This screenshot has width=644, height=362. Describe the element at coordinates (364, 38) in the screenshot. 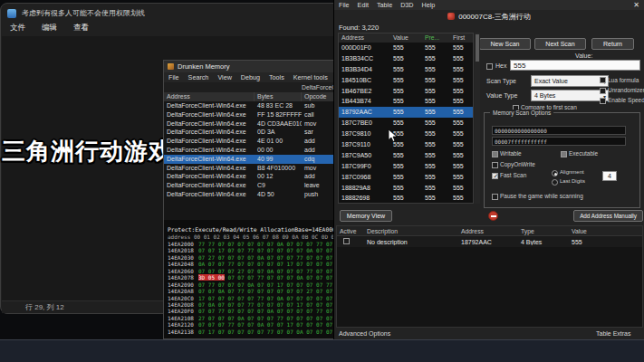

I see `found-col-address: Address` at that location.